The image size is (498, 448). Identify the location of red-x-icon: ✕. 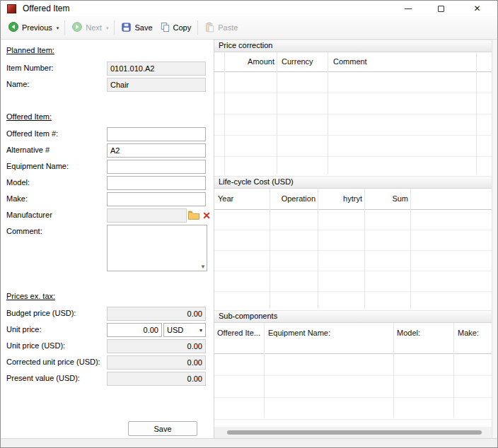
(207, 216).